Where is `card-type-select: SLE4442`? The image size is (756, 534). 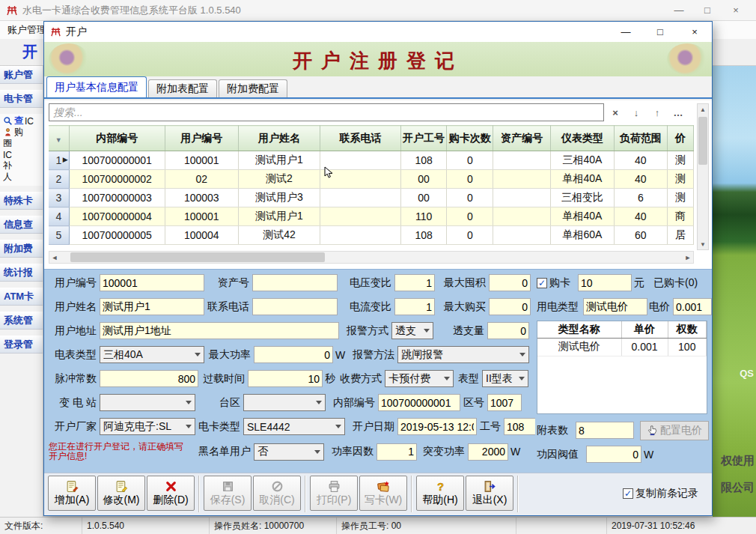
card-type-select: SLE4442 is located at coordinates (294, 427).